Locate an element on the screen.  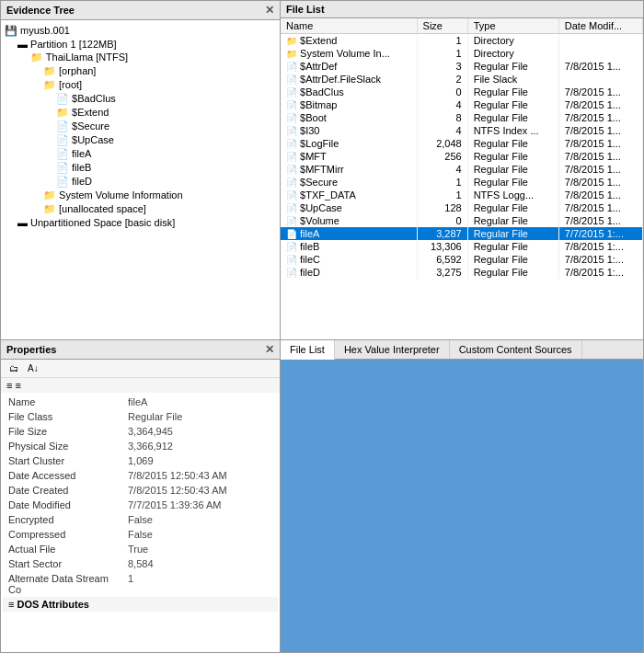
tree-item-fileb: 📄 fileB is located at coordinates (140, 167).